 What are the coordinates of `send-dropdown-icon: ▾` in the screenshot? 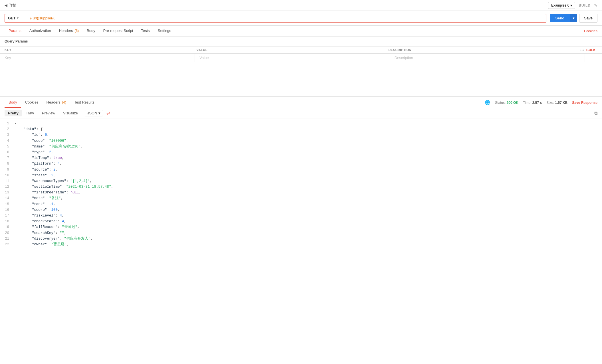 It's located at (573, 18).